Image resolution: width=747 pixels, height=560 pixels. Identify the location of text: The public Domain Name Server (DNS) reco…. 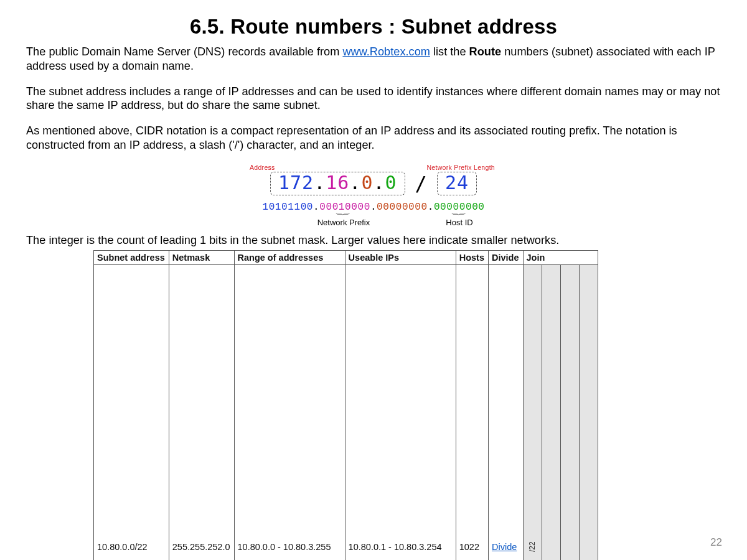
(184, 52).